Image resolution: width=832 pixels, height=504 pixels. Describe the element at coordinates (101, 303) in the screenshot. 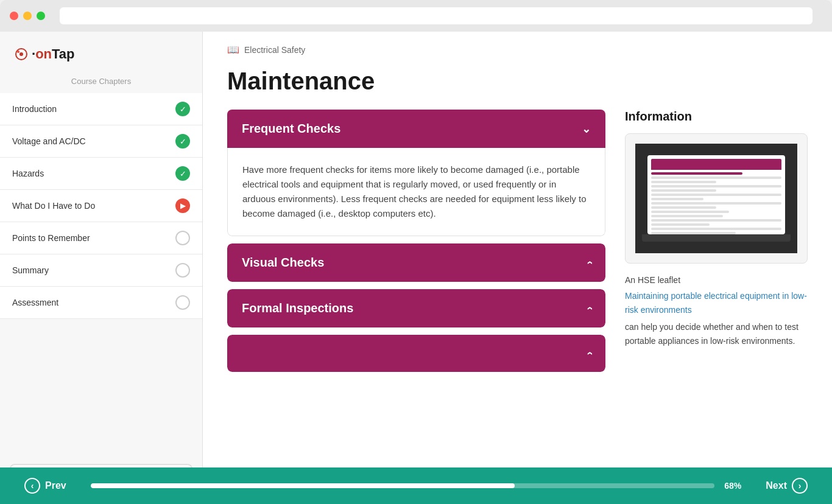

I see `sidebar-item-assessment: Assessment` at that location.